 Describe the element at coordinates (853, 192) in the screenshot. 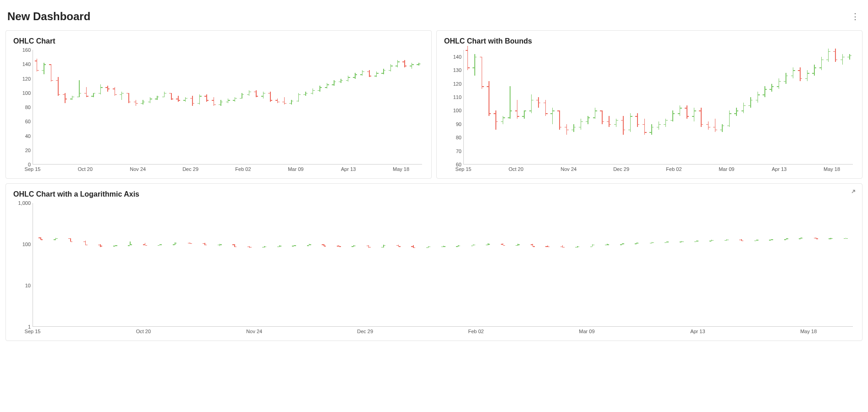

I see `expand-icon` at that location.